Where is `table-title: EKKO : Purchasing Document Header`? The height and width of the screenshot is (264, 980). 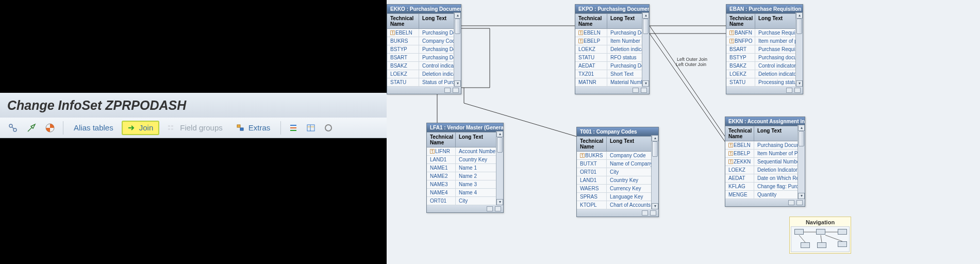
table-title: EKKO : Purchasing Document Header is located at coordinates (424, 9).